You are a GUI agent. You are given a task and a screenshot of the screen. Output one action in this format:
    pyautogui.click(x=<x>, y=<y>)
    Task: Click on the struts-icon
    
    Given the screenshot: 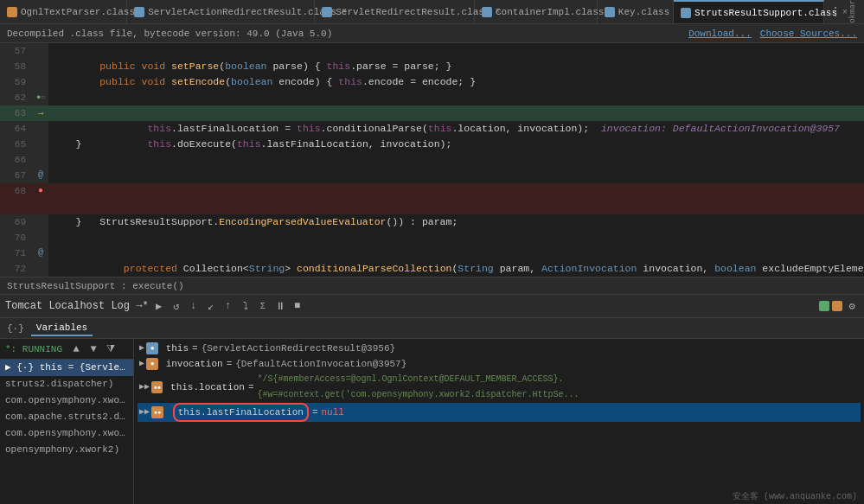 What is the action you would take?
    pyautogui.click(x=686, y=13)
    